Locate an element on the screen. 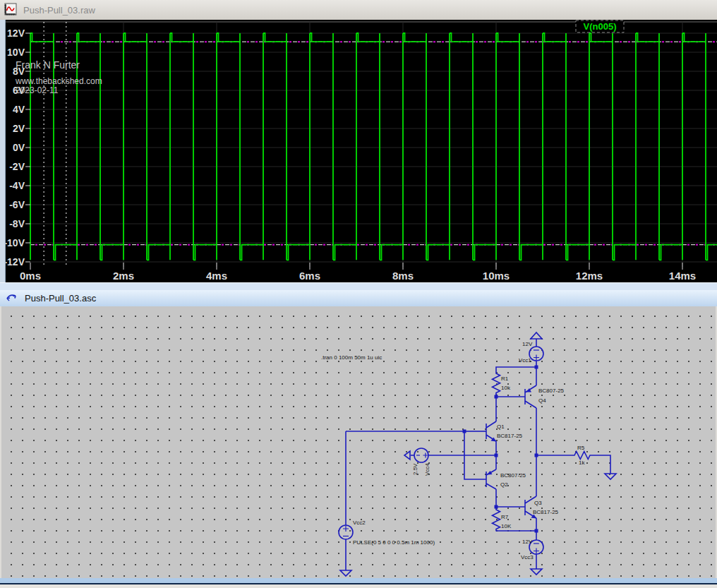 The image size is (717, 588). waveform-file-icon is located at coordinates (11, 10).